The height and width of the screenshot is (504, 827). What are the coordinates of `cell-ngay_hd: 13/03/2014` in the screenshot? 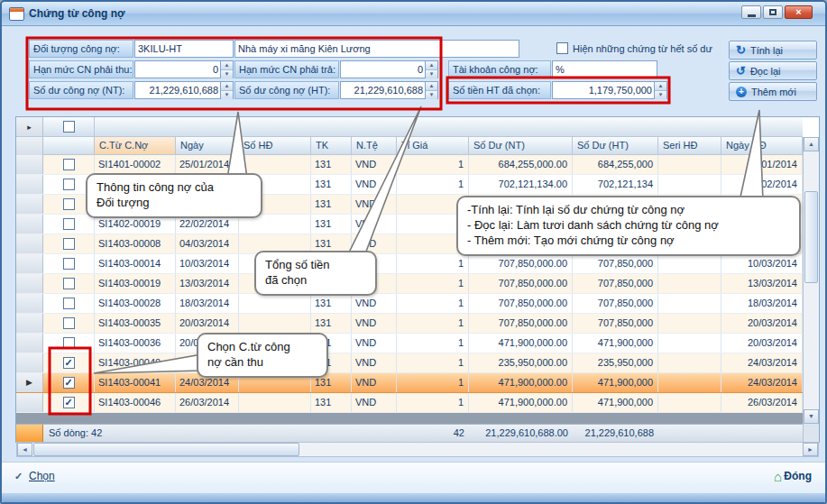 It's located at (762, 283).